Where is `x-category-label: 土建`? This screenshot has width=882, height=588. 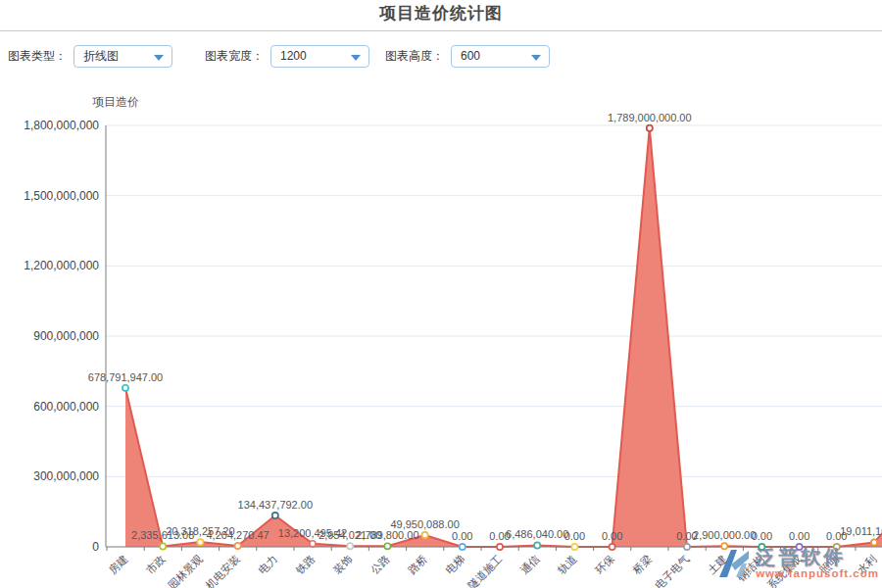 x-category-label: 土建 is located at coordinates (717, 564).